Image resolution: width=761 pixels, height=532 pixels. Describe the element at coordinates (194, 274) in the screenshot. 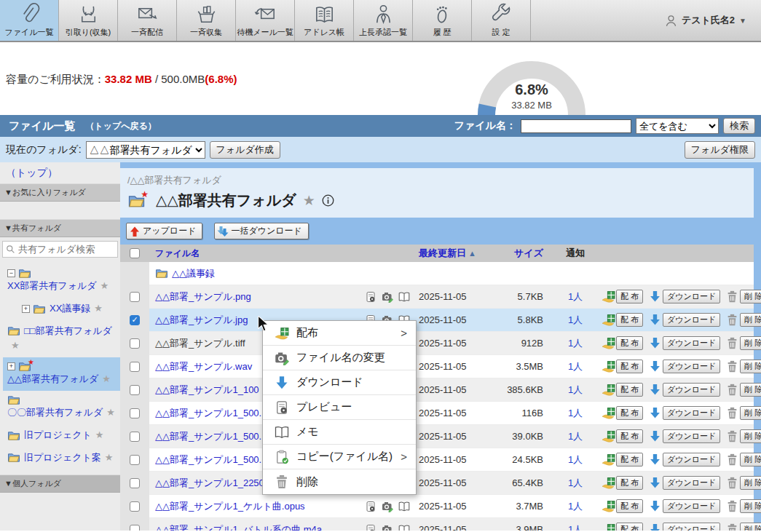

I see `folder-link: △△議事録` at that location.